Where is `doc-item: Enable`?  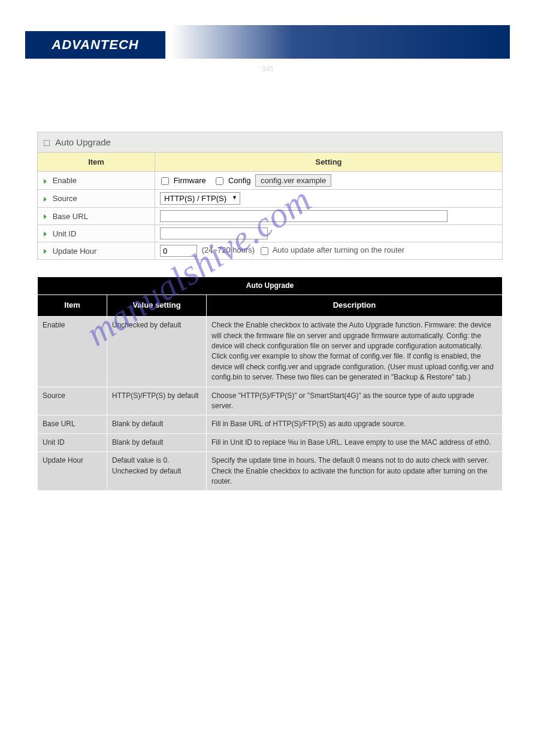
doc-item: Enable is located at coordinates (72, 352).